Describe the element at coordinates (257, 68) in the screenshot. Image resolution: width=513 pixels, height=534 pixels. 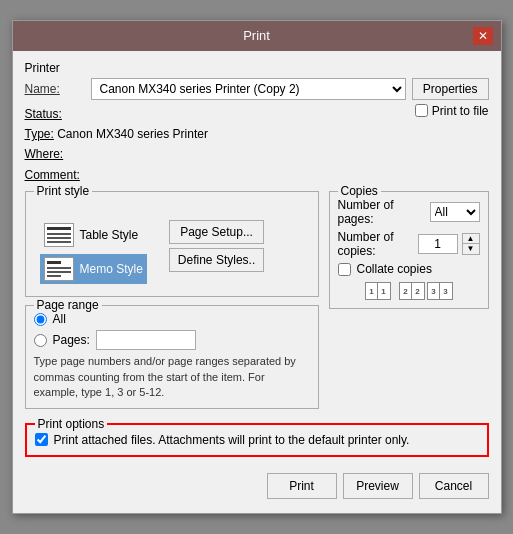
I see `printer-group-label: Printer` at that location.